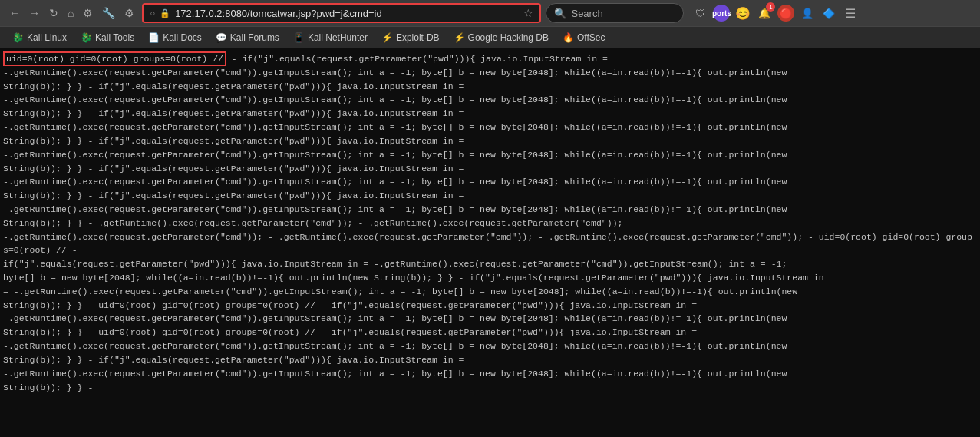 Image resolution: width=980 pixels, height=437 pixels. Describe the element at coordinates (508, 38) in the screenshot. I see `bookmark-google-hacking-label: Google Hacking DB` at that location.